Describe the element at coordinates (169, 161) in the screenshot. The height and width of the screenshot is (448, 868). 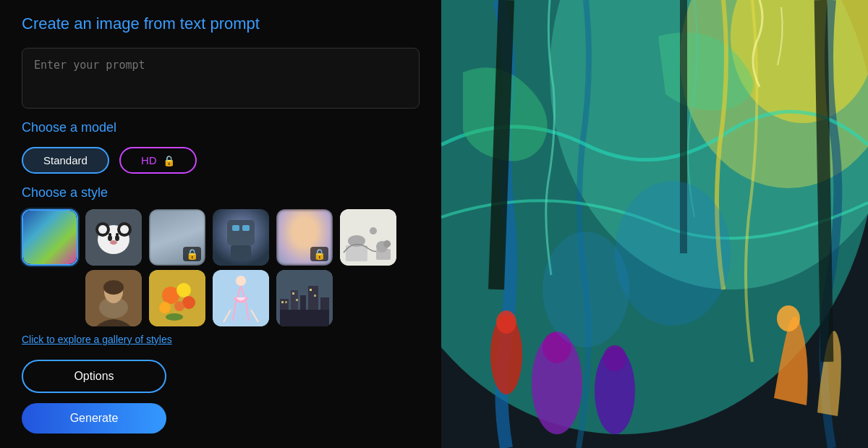
I see `hd-lock-icon: 🔒` at that location.